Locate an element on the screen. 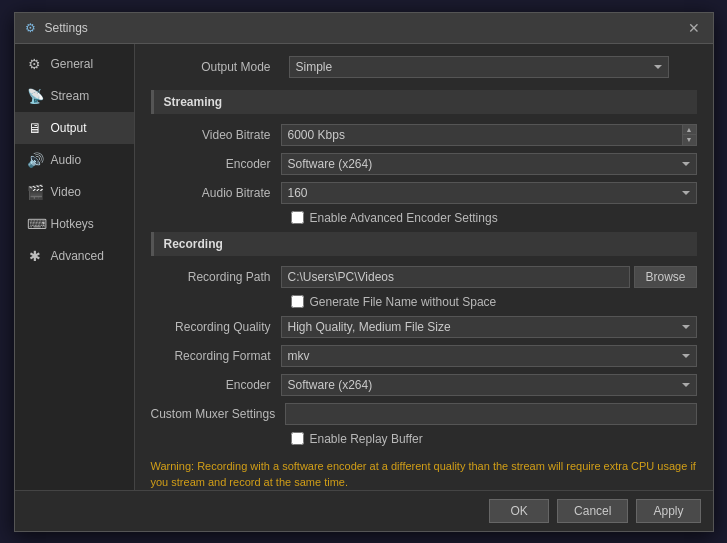 Image resolution: width=727 pixels, height=543 pixels. sidebar-item-stream: 📡 Stream is located at coordinates (74, 96).